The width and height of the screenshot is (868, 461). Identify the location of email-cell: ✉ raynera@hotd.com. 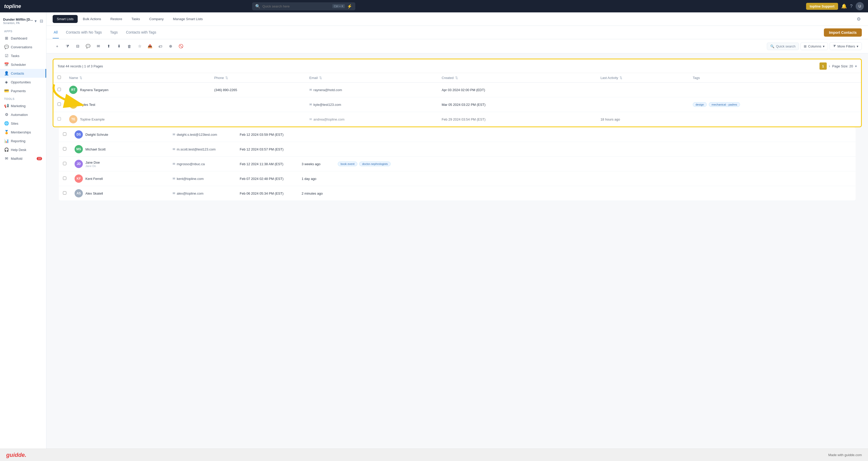
(371, 90).